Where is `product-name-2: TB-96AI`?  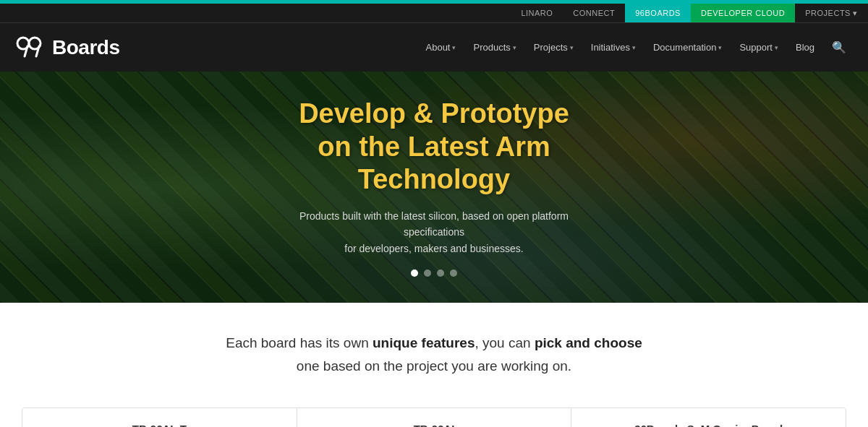 product-name-2: TB-96AI is located at coordinates (434, 425).